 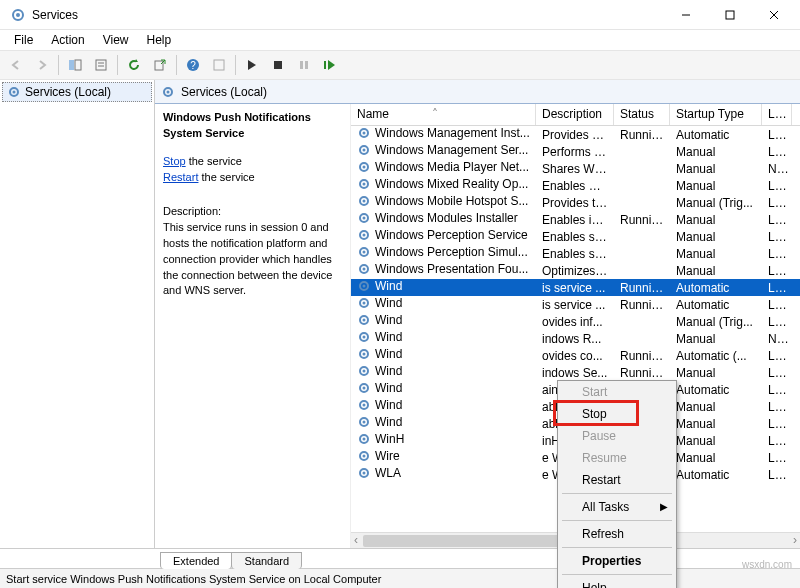 What do you see at coordinates (42, 65) in the screenshot?
I see `nav-forward-button` at bounding box center [42, 65].